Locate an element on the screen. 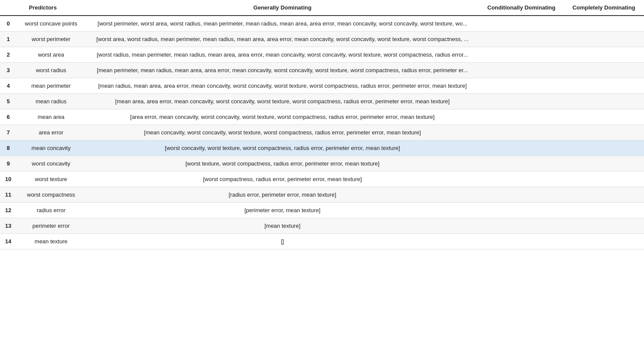 The width and height of the screenshot is (644, 360). cell-index-7: 7 is located at coordinates (8, 133).